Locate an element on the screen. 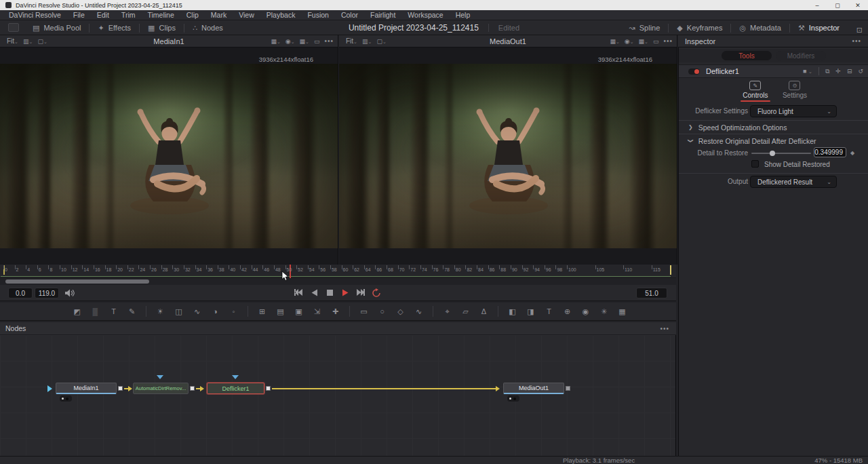  menu-file: File is located at coordinates (79, 15).